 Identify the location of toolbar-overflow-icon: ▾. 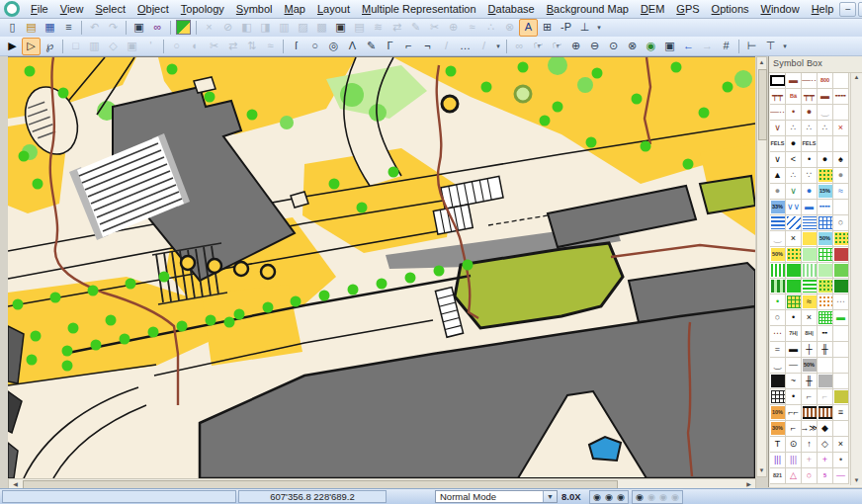
(599, 28).